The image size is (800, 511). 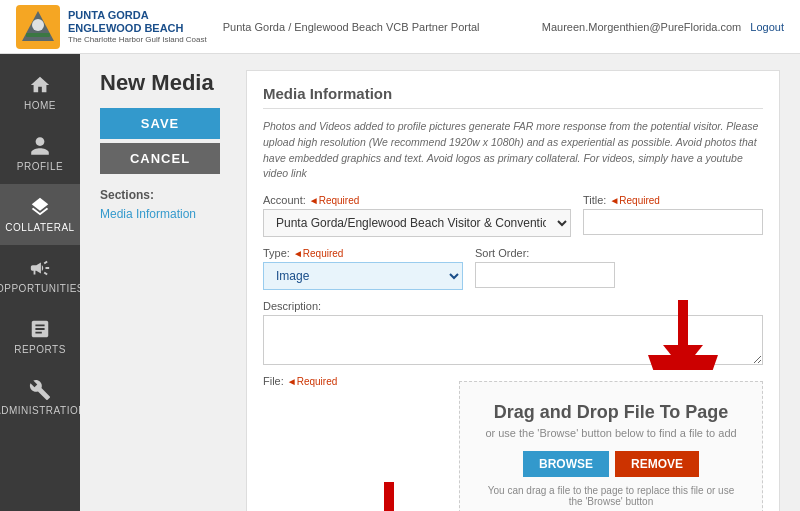 I want to click on file-left: File: ◄Required, so click(x=353, y=382).